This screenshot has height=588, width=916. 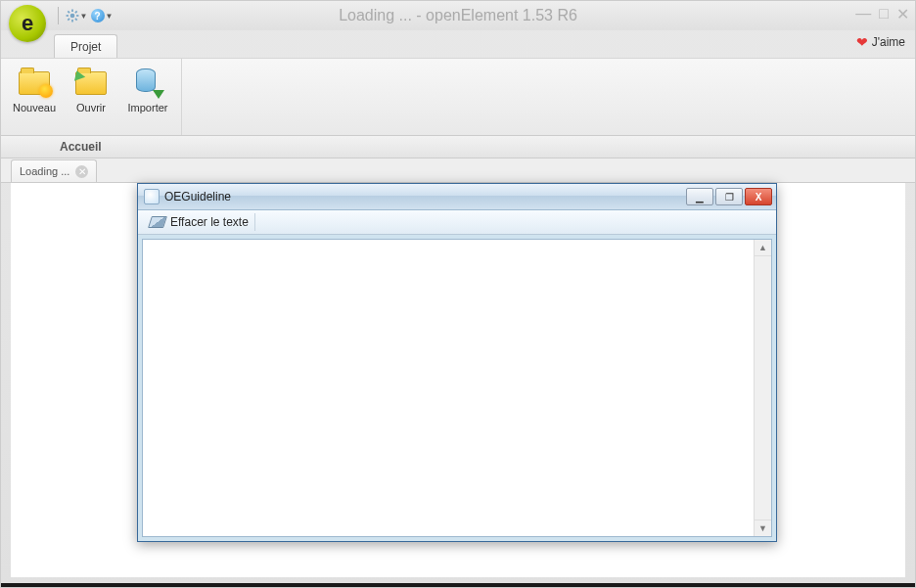 What do you see at coordinates (198, 197) in the screenshot?
I see `dialog-title-text: OEGuideline` at bounding box center [198, 197].